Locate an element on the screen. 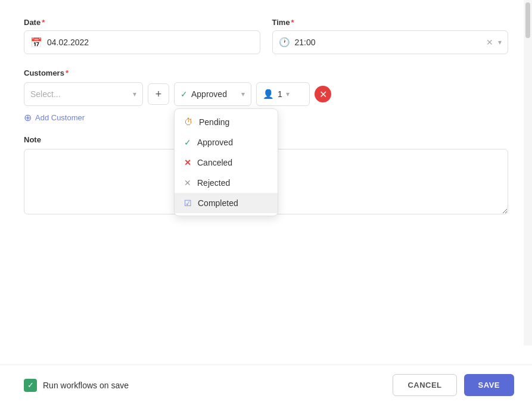  add-customer-plus-button: + is located at coordinates (158, 94).